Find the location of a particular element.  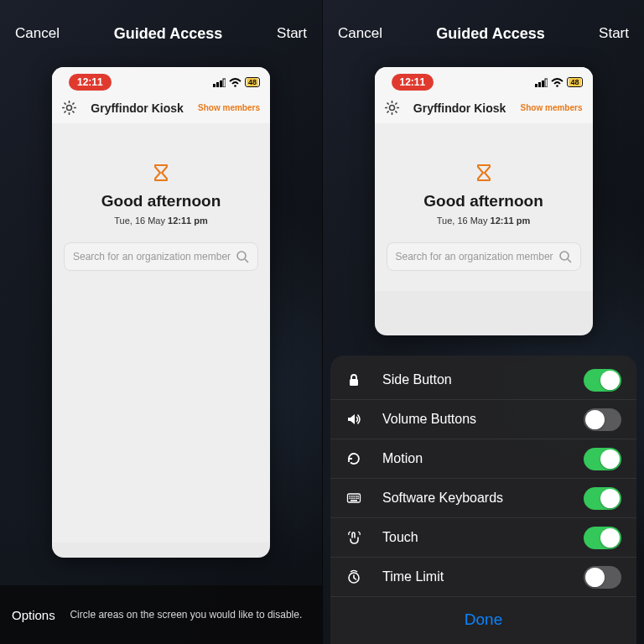

option-row-volume-buttons: Volume Buttons is located at coordinates (483, 419).